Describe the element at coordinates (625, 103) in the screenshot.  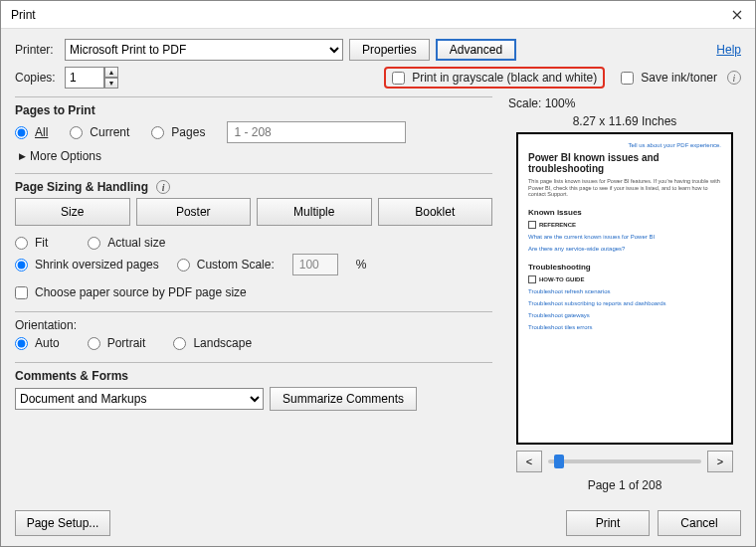
I see `preview-scale: Scale: 100%` at that location.